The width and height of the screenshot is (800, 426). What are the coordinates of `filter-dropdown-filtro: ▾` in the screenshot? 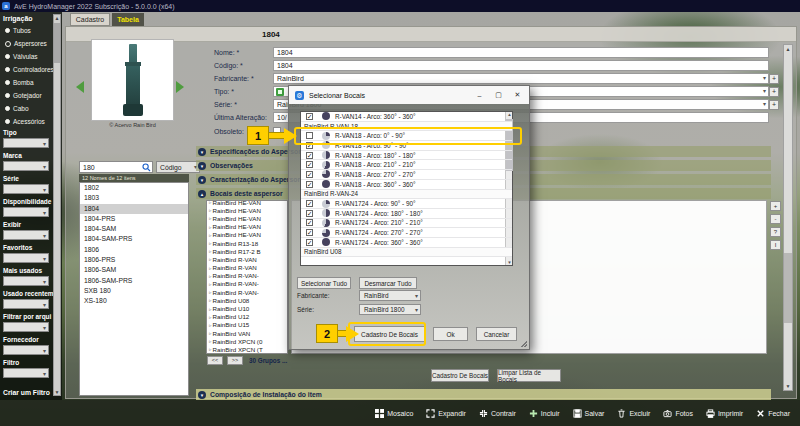 It's located at (26, 373).